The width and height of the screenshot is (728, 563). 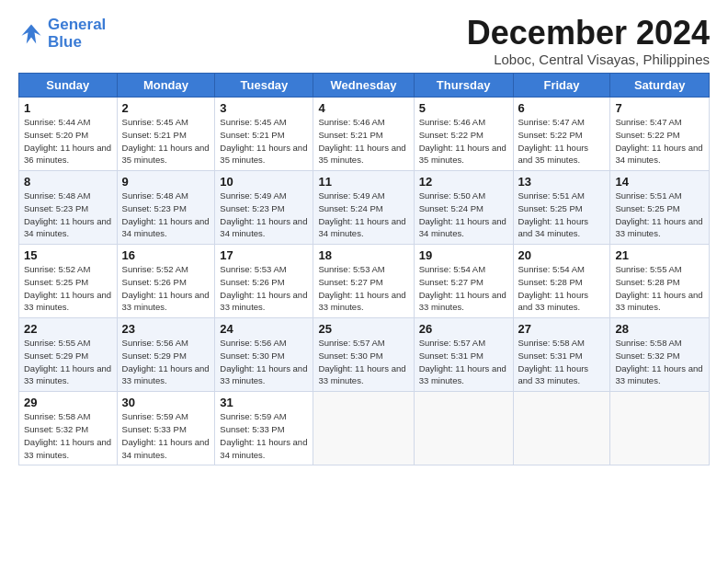 What do you see at coordinates (364, 208) in the screenshot?
I see `calendar-week-row: 8 Sunrise: 5:48 AMSunset: 5:23 PMDayligh…` at bounding box center [364, 208].